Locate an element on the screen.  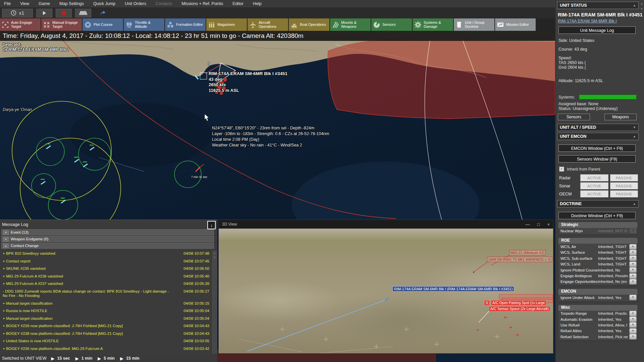
auto-engage-target-button: Auto Engage Target is located at coordinates (20, 25).